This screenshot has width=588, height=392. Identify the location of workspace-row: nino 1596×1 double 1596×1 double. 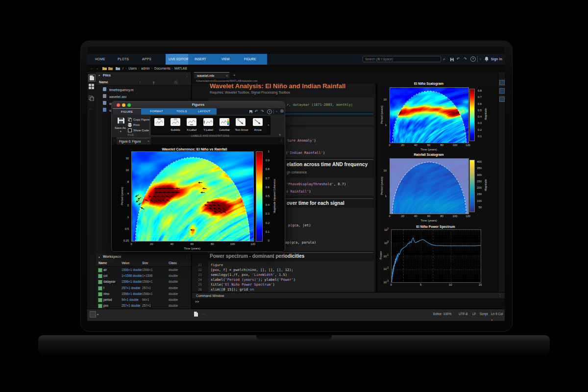
(144, 294).